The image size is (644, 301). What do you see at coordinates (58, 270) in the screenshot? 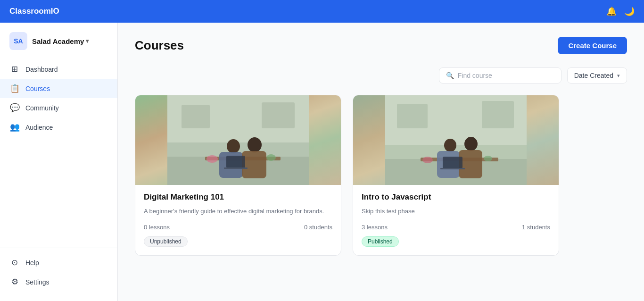
I see `sidebar-bottom: ⊙ Help ⚙ Settings` at bounding box center [58, 270].